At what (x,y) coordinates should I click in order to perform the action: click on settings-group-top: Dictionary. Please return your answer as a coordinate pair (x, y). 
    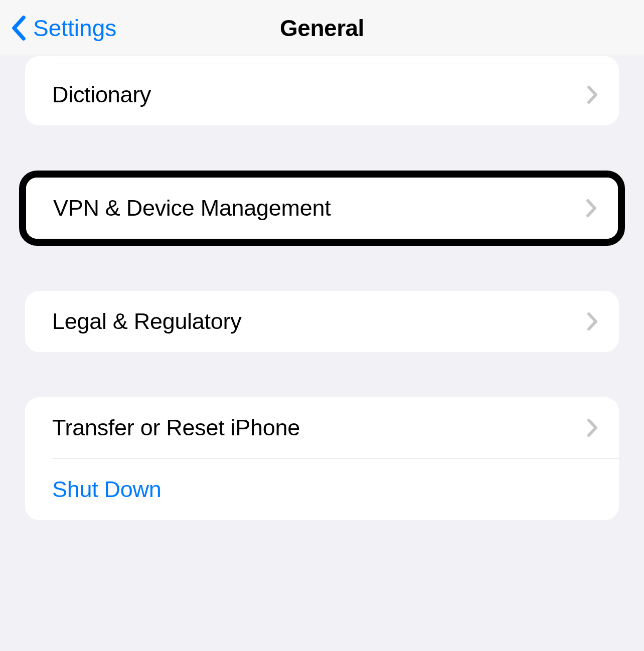
    Looking at the image, I should click on (322, 91).